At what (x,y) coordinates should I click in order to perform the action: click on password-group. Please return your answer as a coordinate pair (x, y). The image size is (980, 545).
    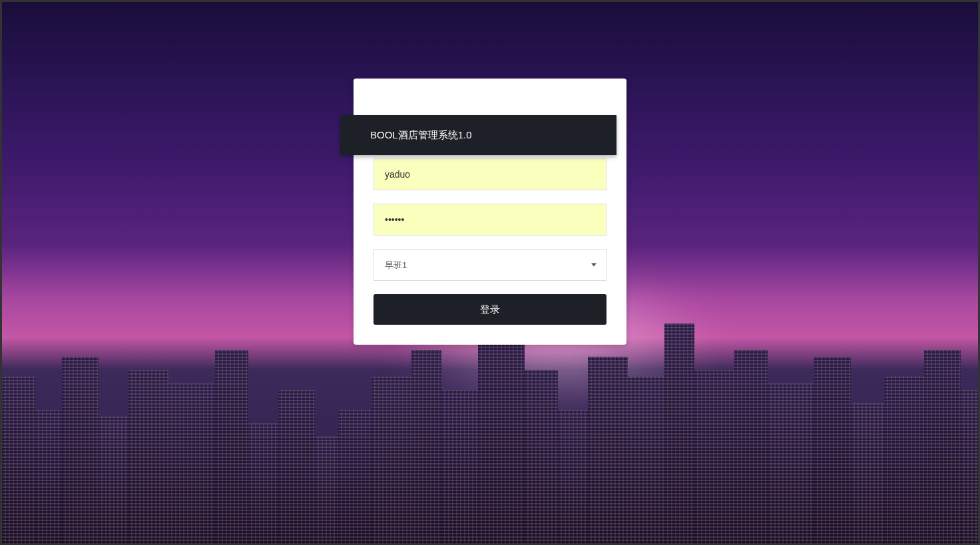
    Looking at the image, I should click on (490, 220).